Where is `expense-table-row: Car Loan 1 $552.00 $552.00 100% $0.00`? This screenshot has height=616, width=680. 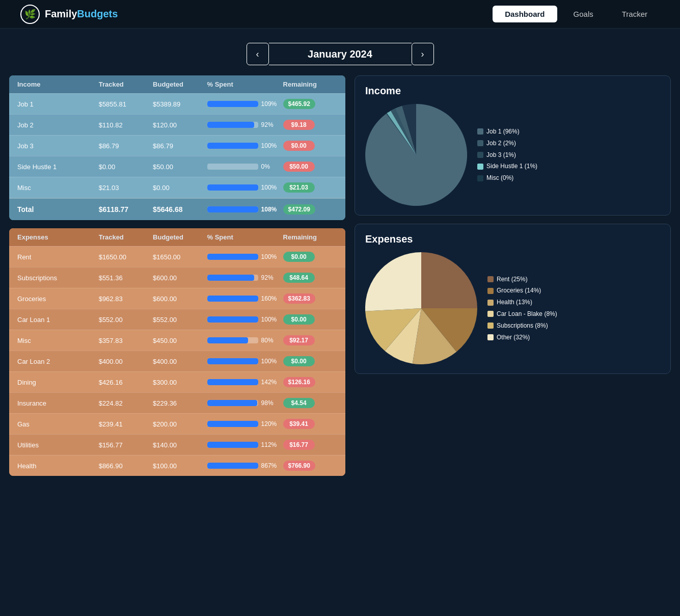 expense-table-row: Car Loan 1 $552.00 $552.00 100% $0.00 is located at coordinates (177, 319).